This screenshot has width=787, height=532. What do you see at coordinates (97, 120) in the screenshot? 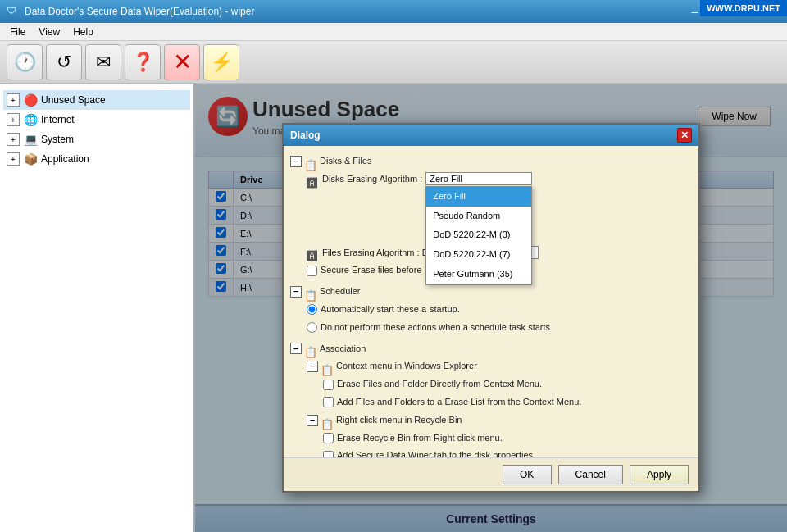
I see `sidebar-item-internet: + 🌐 Internet` at bounding box center [97, 120].